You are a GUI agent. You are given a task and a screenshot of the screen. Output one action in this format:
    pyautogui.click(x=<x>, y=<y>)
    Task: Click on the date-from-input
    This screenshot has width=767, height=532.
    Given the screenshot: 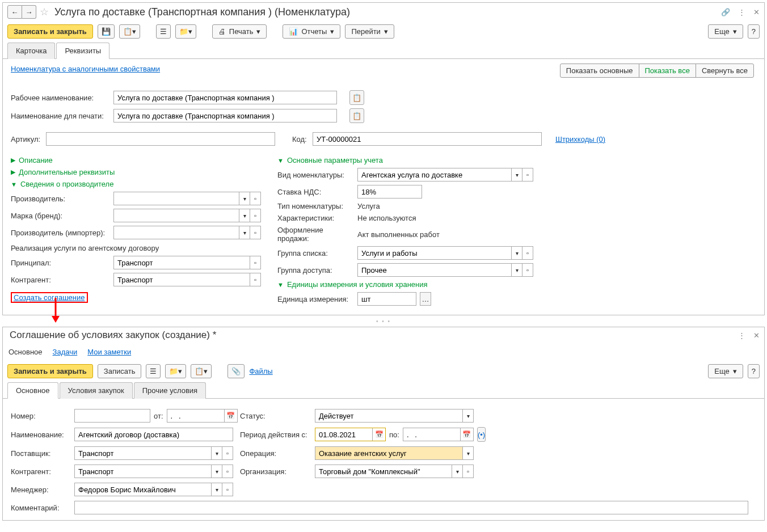 What is the action you would take?
    pyautogui.click(x=195, y=416)
    